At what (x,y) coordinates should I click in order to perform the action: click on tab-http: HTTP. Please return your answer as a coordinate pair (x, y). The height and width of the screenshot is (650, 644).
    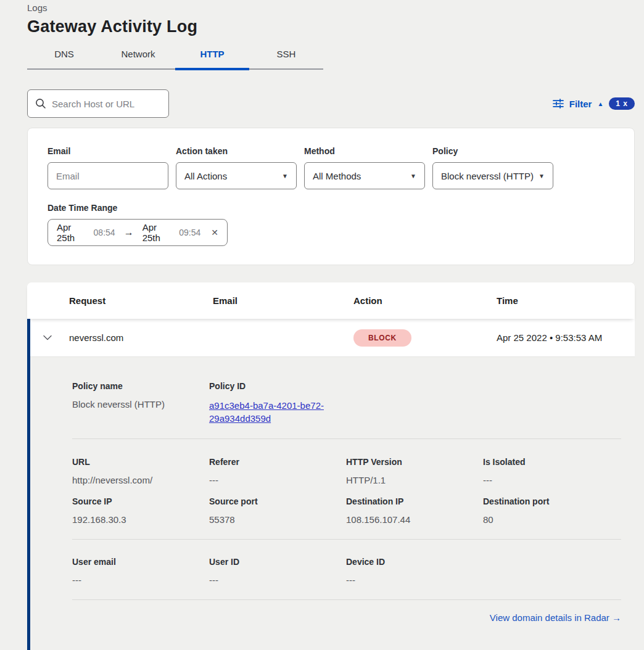
    Looking at the image, I should click on (212, 59).